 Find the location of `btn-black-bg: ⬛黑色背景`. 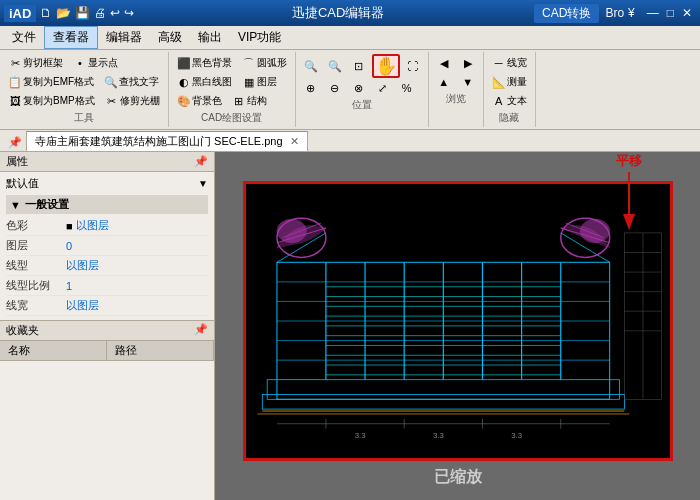

btn-black-bg: ⬛黑色背景 is located at coordinates (204, 63).